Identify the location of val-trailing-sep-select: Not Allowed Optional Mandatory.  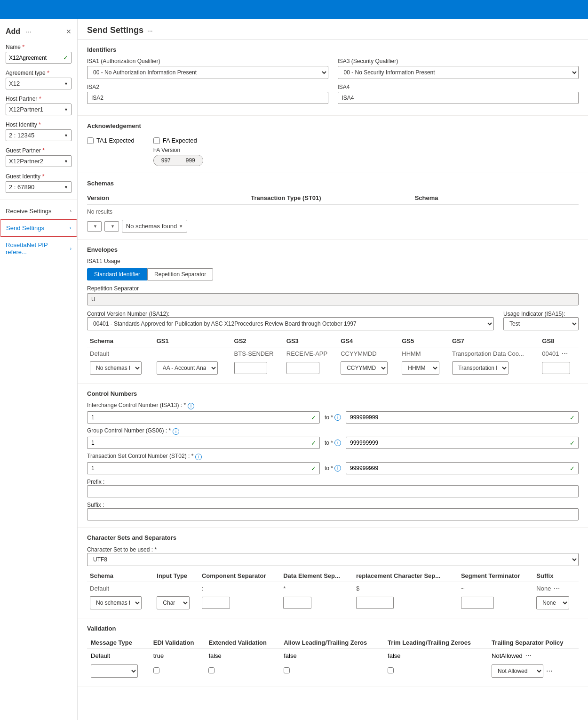
(517, 671).